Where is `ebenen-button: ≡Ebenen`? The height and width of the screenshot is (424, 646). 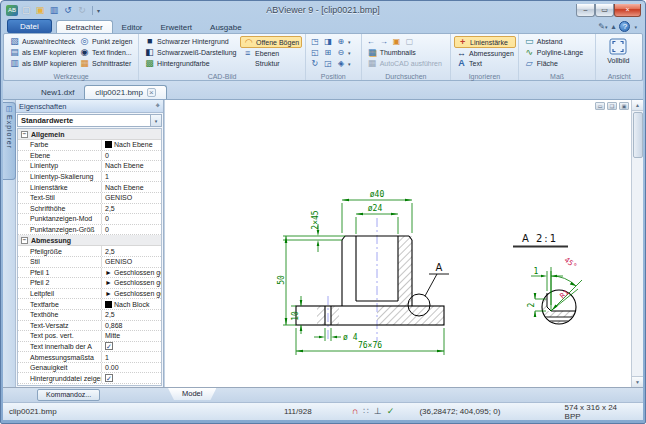 ebenen-button: ≡Ebenen is located at coordinates (271, 54).